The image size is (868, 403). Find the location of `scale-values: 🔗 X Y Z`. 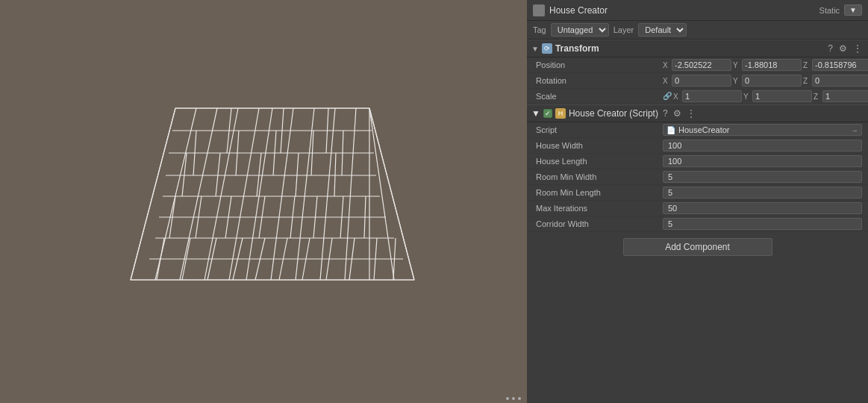

scale-values: 🔗 X Y Z is located at coordinates (766, 96).